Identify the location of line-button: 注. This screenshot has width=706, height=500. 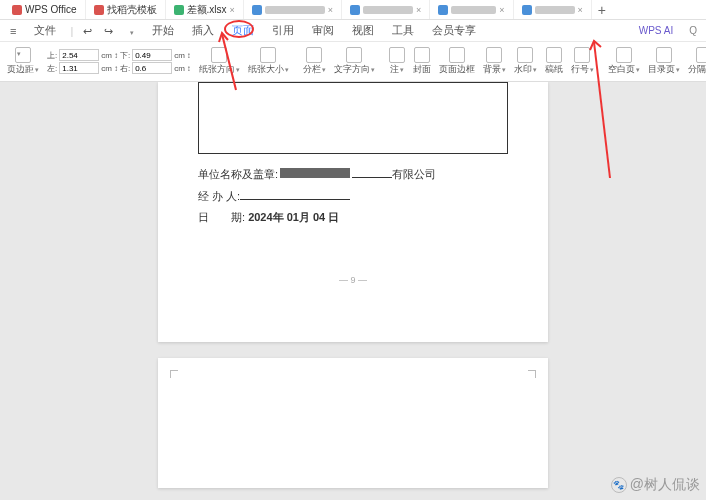
(397, 62).